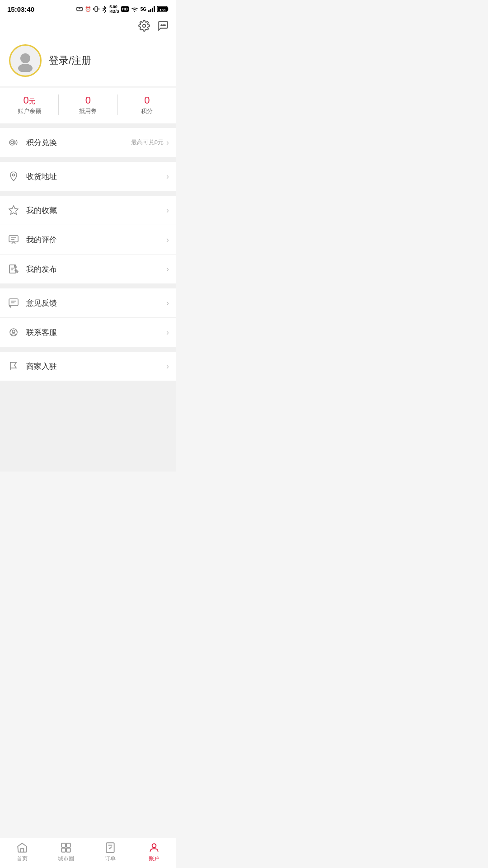 This screenshot has width=488, height=868. Describe the element at coordinates (168, 333) in the screenshot. I see `service-right: ›` at that location.